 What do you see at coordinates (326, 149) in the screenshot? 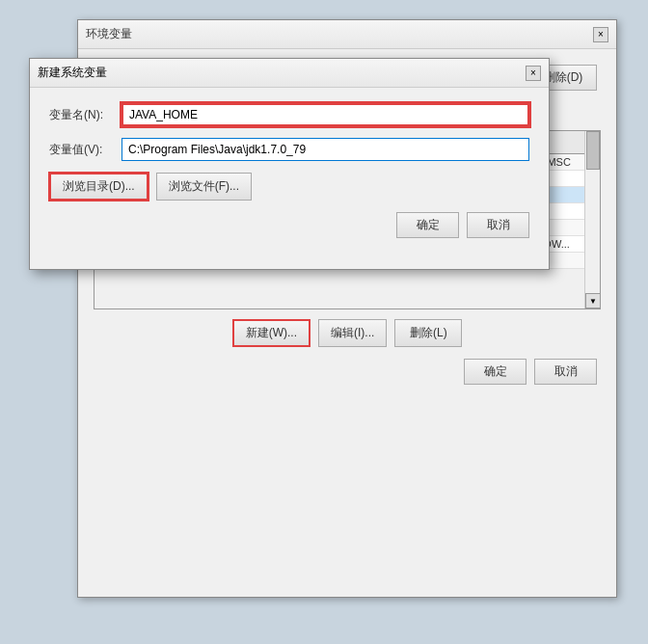
I see `var-value-input` at bounding box center [326, 149].